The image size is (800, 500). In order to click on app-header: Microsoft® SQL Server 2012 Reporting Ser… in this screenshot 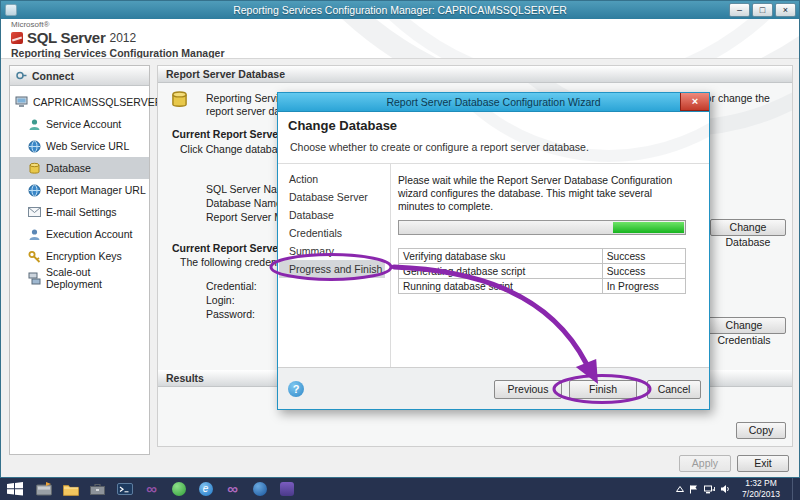, I will do `click(400, 39)`.